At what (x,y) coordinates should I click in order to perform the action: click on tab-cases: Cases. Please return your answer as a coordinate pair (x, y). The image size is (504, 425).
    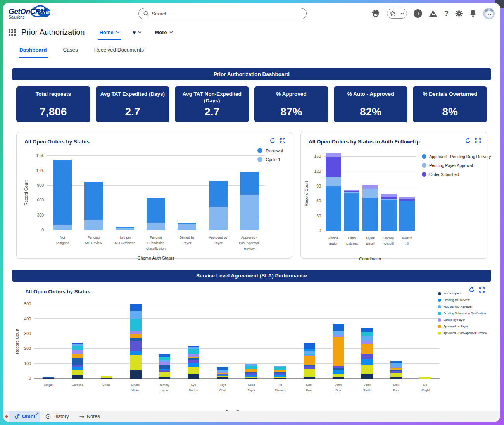
    Looking at the image, I should click on (71, 50).